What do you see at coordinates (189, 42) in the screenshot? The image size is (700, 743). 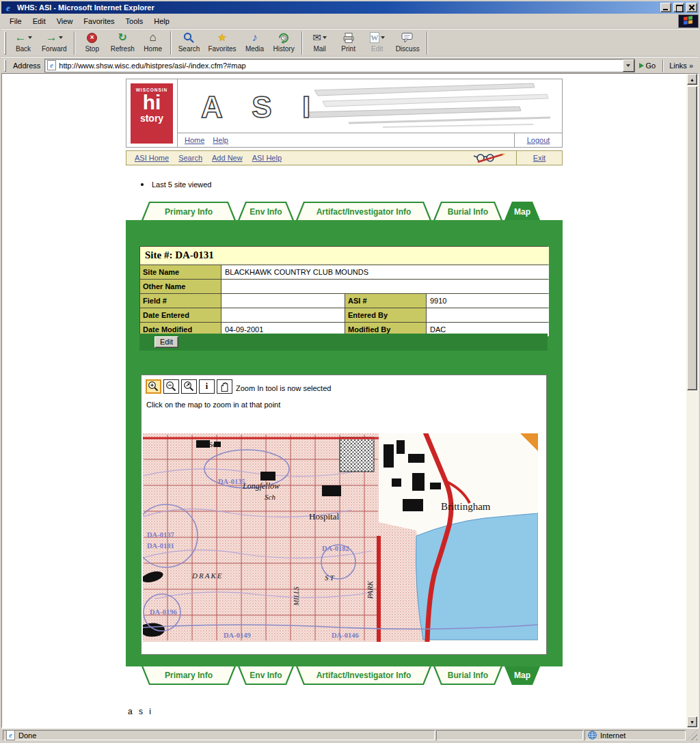 I see `search-button: Search` at bounding box center [189, 42].